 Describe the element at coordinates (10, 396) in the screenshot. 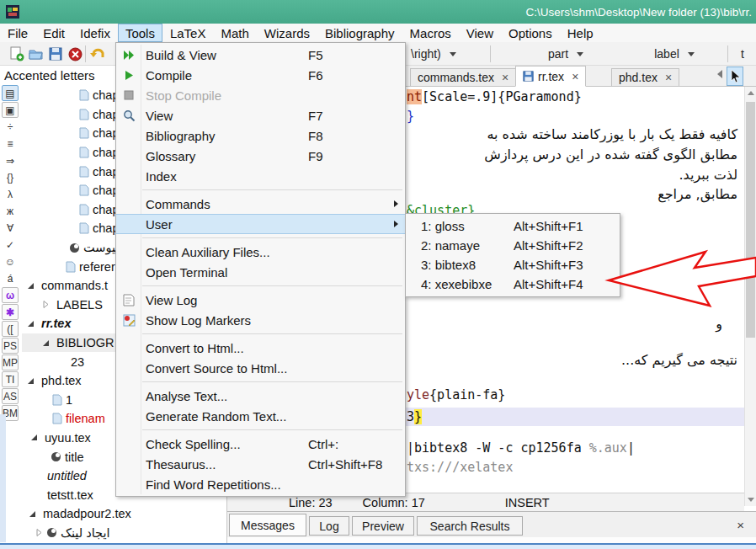

I see `asymptote-icon: AS` at that location.